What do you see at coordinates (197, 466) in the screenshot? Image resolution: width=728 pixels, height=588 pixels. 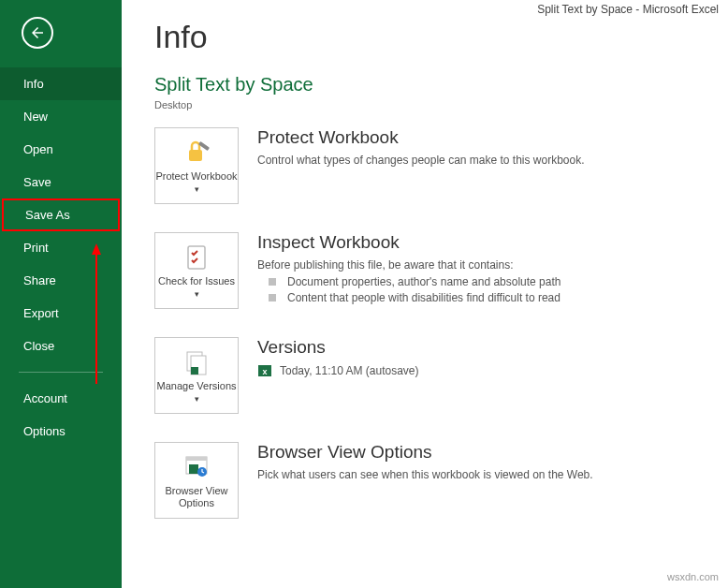 I see `browser-view-icon` at bounding box center [197, 466].